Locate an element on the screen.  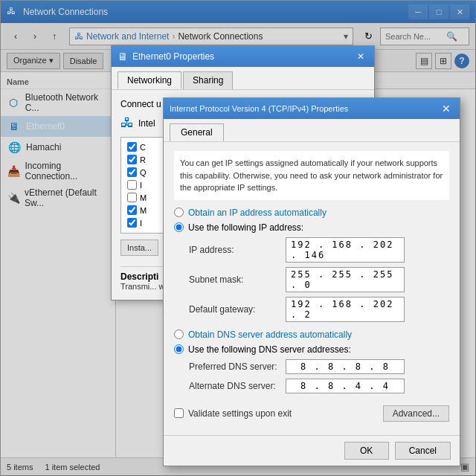
nav-buttons: ‹ › ↑ is located at coordinates (35, 36).